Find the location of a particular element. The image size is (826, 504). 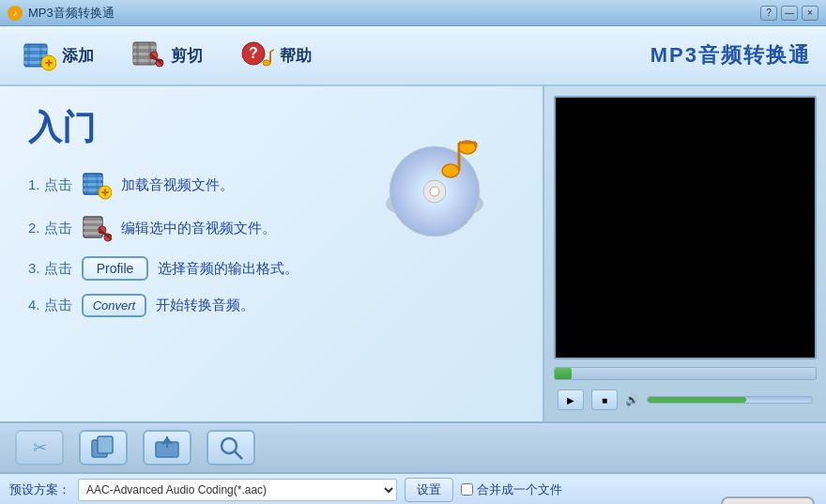

export-button is located at coordinates (167, 448).